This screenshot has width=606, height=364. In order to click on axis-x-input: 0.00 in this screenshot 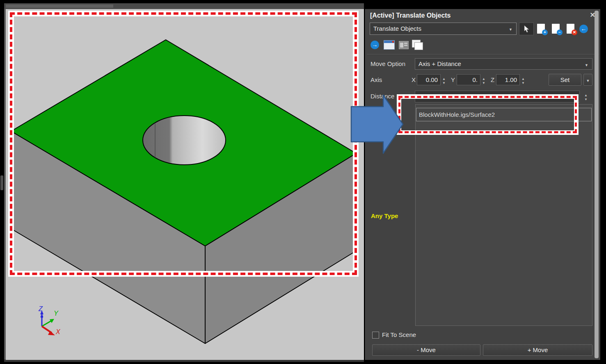, I will do `click(429, 80)`.